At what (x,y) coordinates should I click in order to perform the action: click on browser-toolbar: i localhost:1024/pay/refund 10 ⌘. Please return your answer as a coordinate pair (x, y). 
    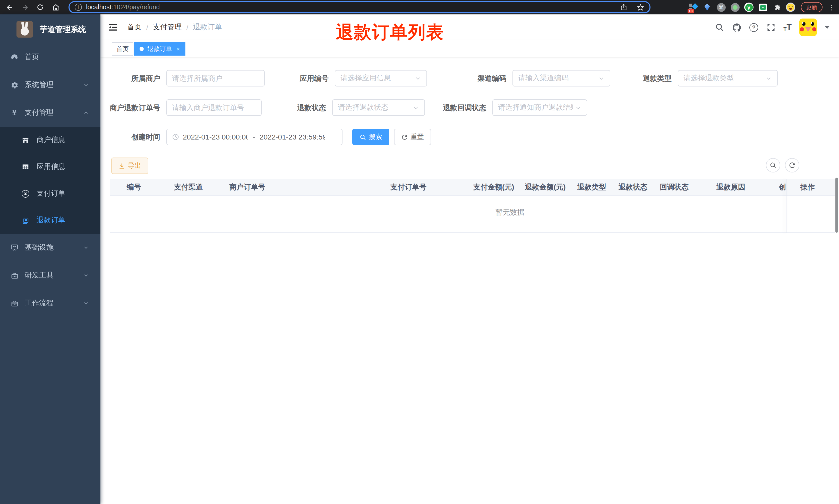
    Looking at the image, I should click on (420, 7).